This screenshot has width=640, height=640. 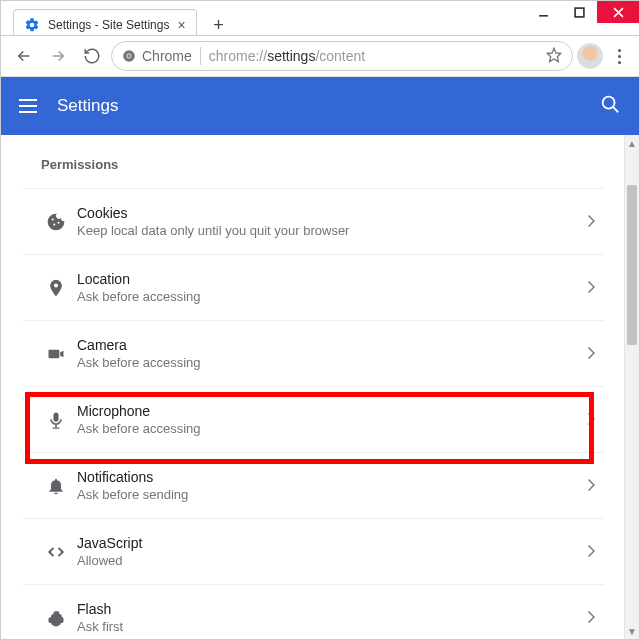 I want to click on tab-strip: Settings - Site Settings × +, so click(x=250, y=22).